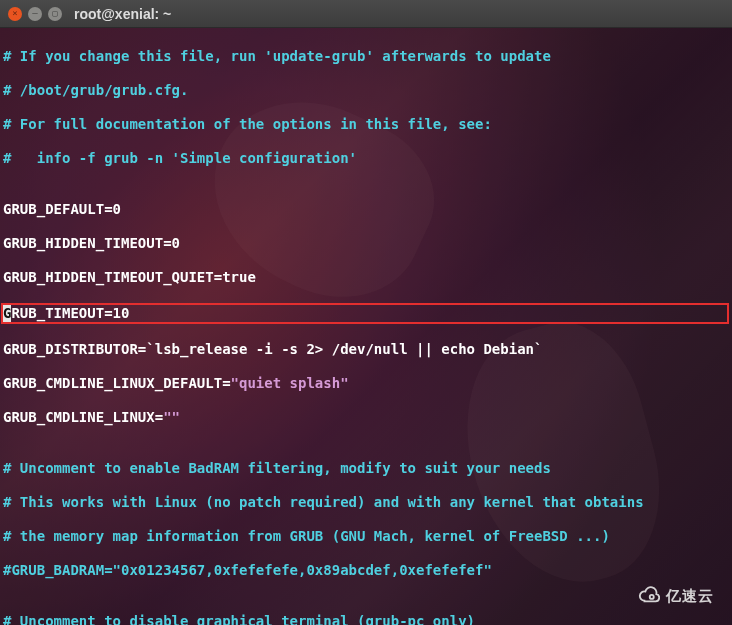 Image resolution: width=732 pixels, height=625 pixels. Describe the element at coordinates (15, 14) in the screenshot. I see `window-close-button: ×` at that location.